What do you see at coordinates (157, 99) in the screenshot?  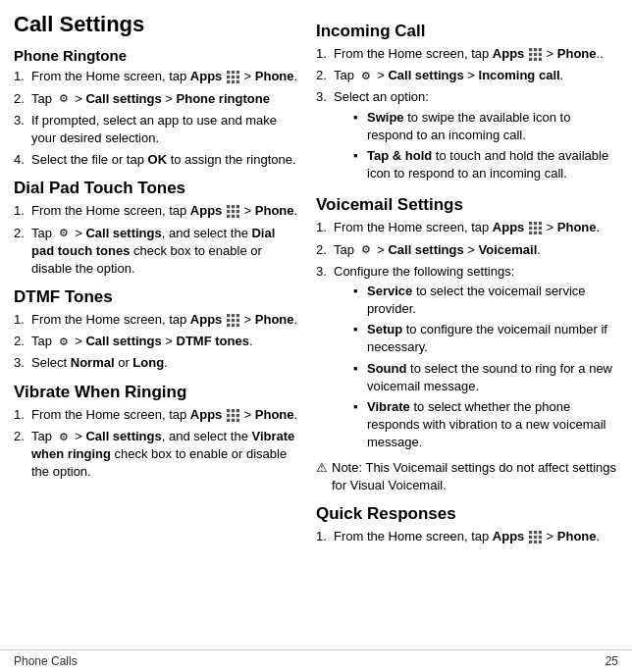 I see `list-item: 2. Tap ⚙ > Call settings > Phone rington…` at bounding box center [157, 99].